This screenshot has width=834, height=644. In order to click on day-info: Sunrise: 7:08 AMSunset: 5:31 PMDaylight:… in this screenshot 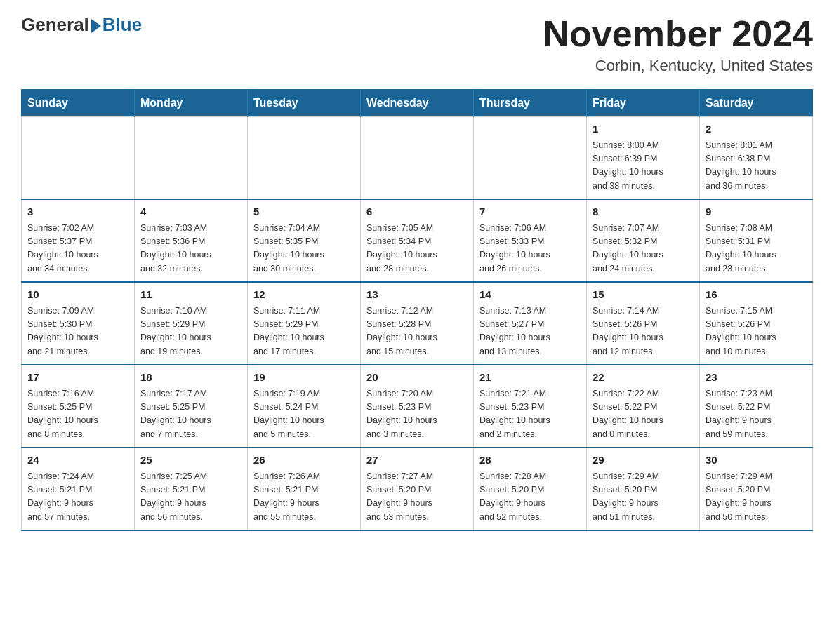, I will do `click(756, 249)`.